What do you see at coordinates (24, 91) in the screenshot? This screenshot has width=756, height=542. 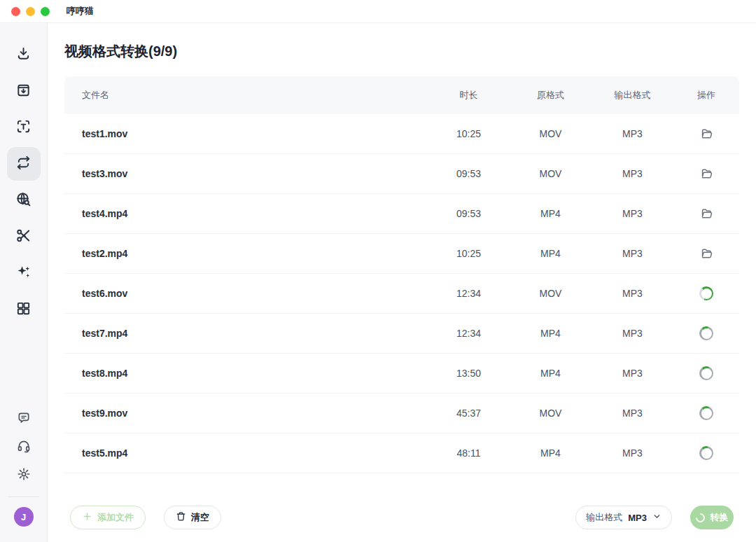 I see `inbox-download-icon` at bounding box center [24, 91].